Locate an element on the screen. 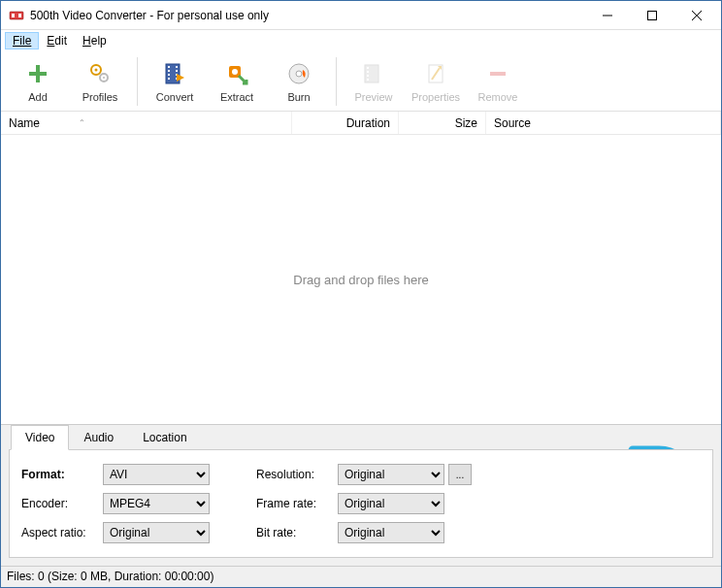  sort-arrow-icon: ⌃ is located at coordinates (82, 122).